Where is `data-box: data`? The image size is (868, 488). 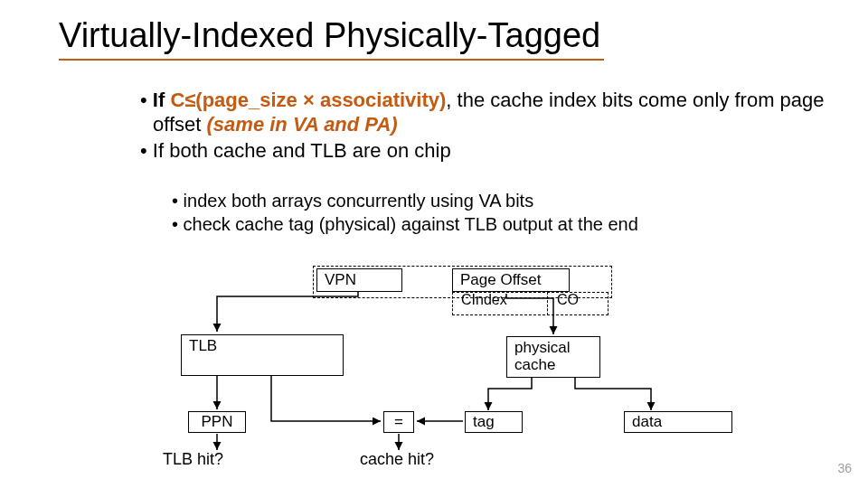
data-box: data is located at coordinates (678, 422).